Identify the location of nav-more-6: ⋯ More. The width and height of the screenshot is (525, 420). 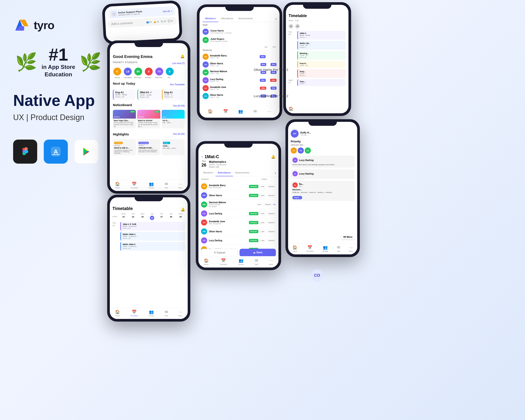
(271, 262).